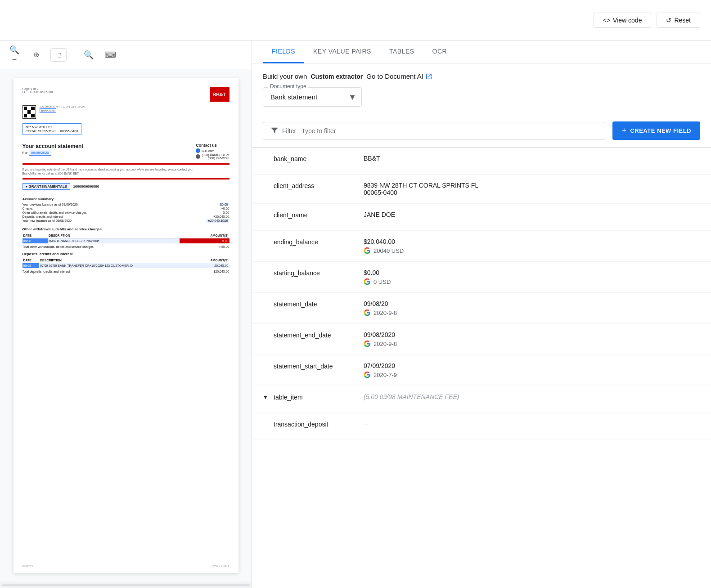 The height and width of the screenshot is (588, 711). Describe the element at coordinates (482, 371) in the screenshot. I see `table-row: statement_start_date 07/09/2020 2020-7-9` at that location.